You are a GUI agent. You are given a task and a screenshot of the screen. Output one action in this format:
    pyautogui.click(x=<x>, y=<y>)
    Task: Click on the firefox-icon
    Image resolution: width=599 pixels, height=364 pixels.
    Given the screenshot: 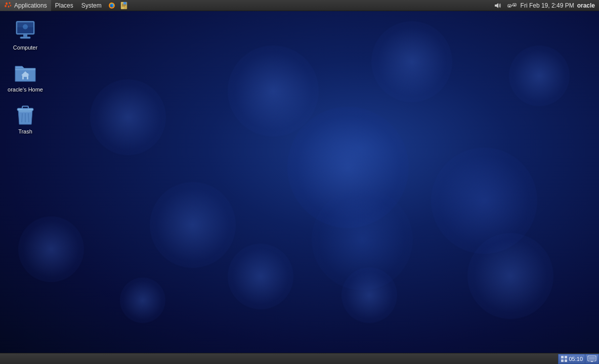 What is the action you would take?
    pyautogui.click(x=112, y=6)
    